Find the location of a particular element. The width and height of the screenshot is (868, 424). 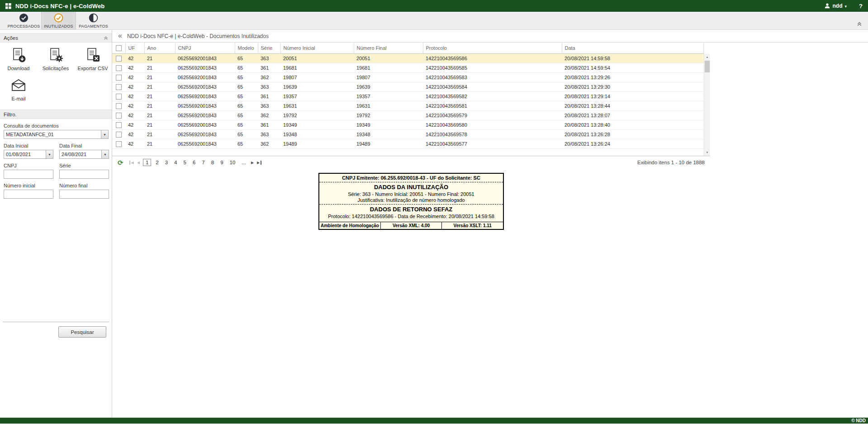

collapse-ribbon-icon is located at coordinates (859, 24).